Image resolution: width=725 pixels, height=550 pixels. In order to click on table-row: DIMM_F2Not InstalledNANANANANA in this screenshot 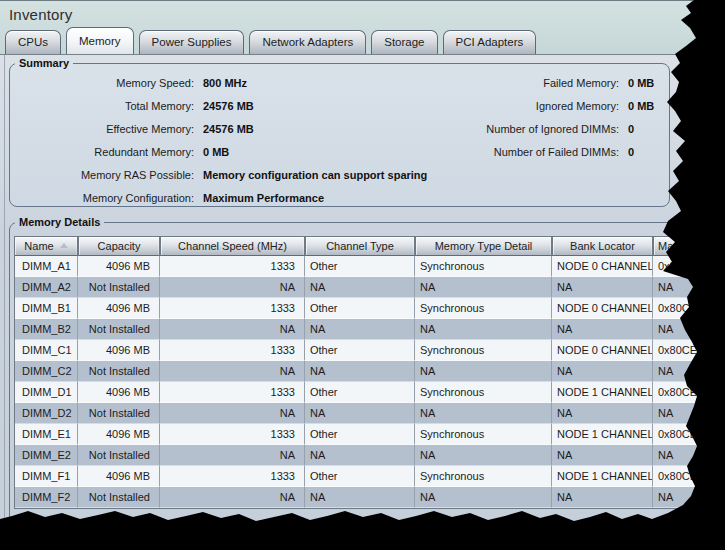, I will do `click(368, 498)`.